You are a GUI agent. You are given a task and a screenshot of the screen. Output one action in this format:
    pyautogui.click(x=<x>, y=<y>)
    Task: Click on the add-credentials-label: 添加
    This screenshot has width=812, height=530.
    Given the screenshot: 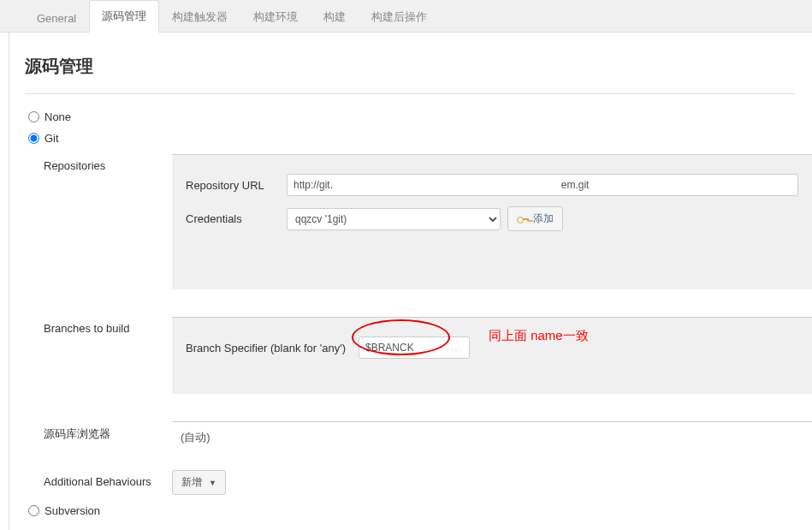 What is the action you would take?
    pyautogui.click(x=543, y=219)
    